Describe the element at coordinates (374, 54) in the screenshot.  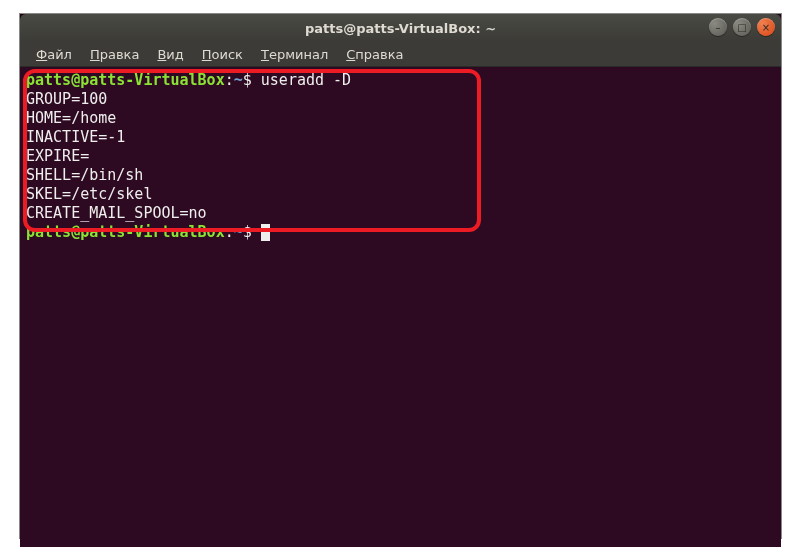
I see `menu-help: Справка` at that location.